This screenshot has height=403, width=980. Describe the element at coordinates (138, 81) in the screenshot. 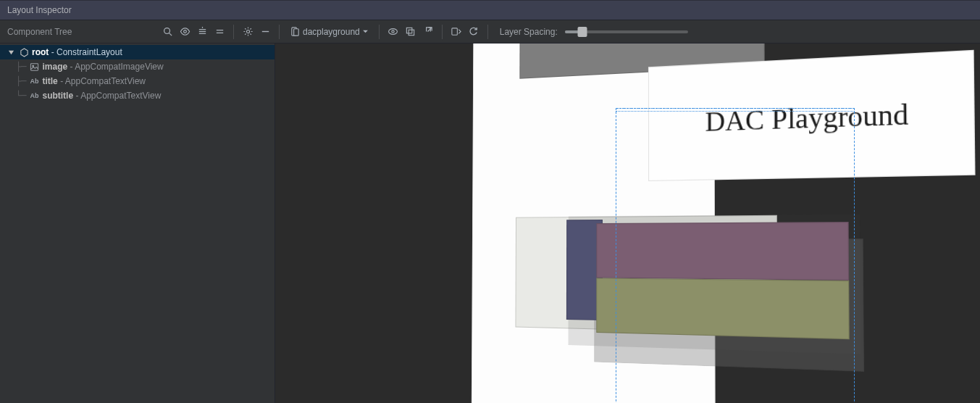

I see `tree-node-title: ├─ Ab title - AppCompatTextView` at that location.